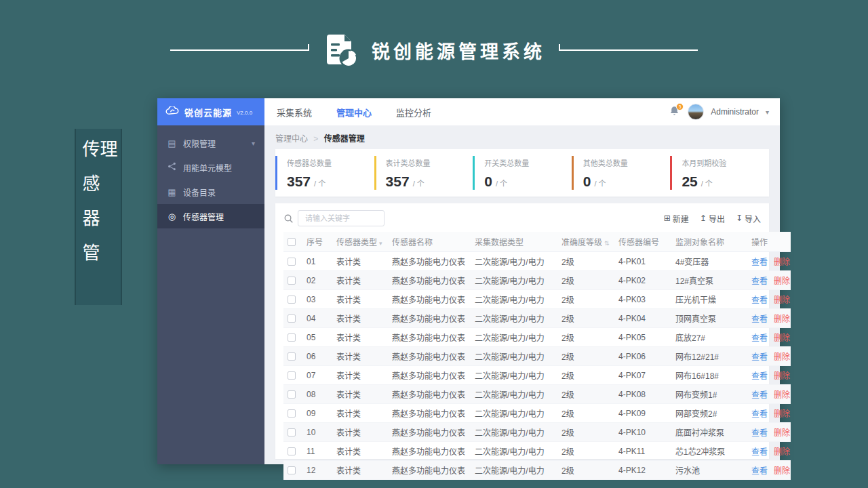 This screenshot has height=488, width=868. What do you see at coordinates (643, 300) in the screenshot?
I see `cell-sensor-code: 4-PK03` at bounding box center [643, 300].